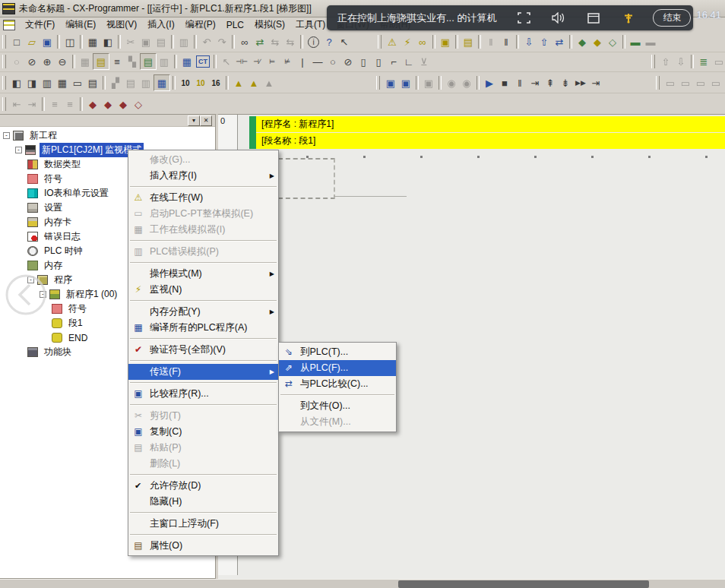 The image size is (725, 588). What do you see at coordinates (254, 83) in the screenshot?
I see `monitor-run2-icon: ▲` at bounding box center [254, 83].